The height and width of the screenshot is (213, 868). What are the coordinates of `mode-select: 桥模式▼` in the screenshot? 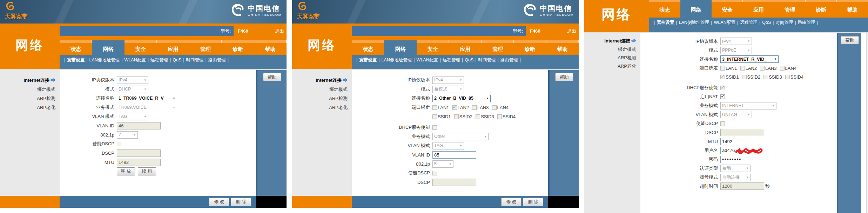 It's located at (448, 89).